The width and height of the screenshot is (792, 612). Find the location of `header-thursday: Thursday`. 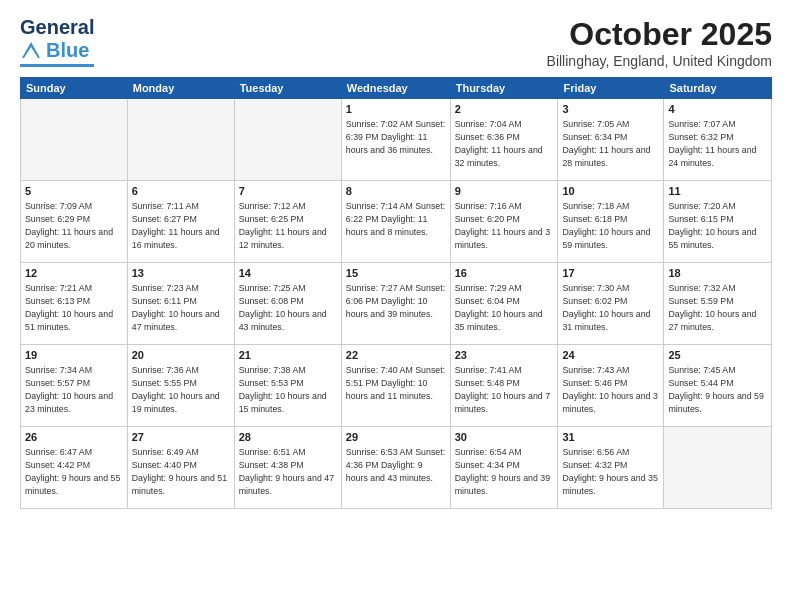

header-thursday: Thursday is located at coordinates (504, 88).